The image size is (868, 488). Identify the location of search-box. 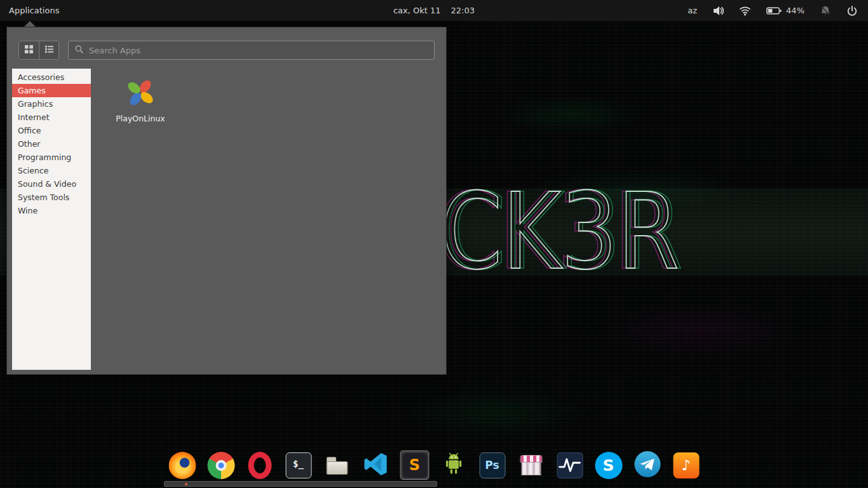
(252, 50).